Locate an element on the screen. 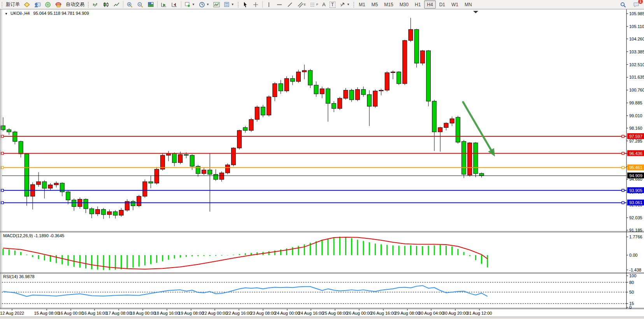 The height and width of the screenshot is (319, 644). timeframe-m15-button: M15 is located at coordinates (388, 5).